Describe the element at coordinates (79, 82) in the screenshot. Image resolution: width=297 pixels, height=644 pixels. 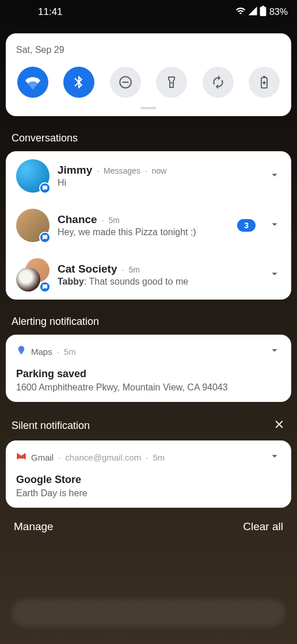
I see `qs-tile-bluetooth` at that location.